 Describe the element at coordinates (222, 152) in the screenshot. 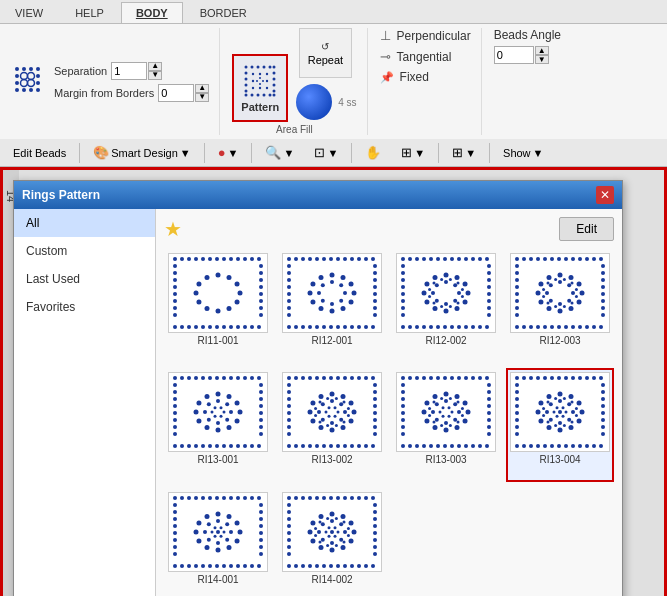

I see `color-icon: ●` at that location.